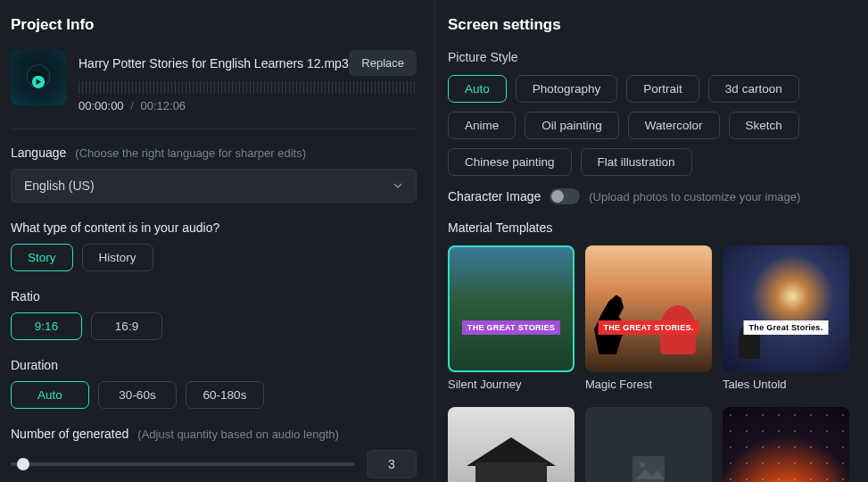  I want to click on template-name: Silent Journey, so click(511, 384).